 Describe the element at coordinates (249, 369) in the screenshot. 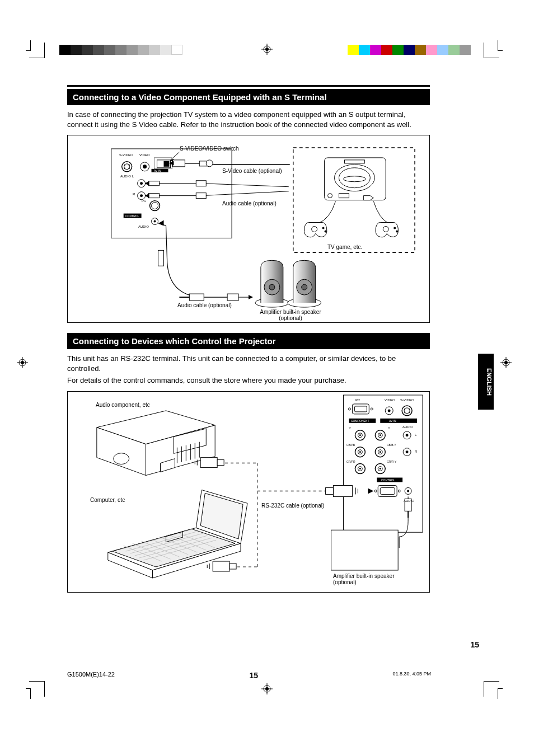

I see `section2-body: This unit has an RS-232C terminal. This …` at that location.